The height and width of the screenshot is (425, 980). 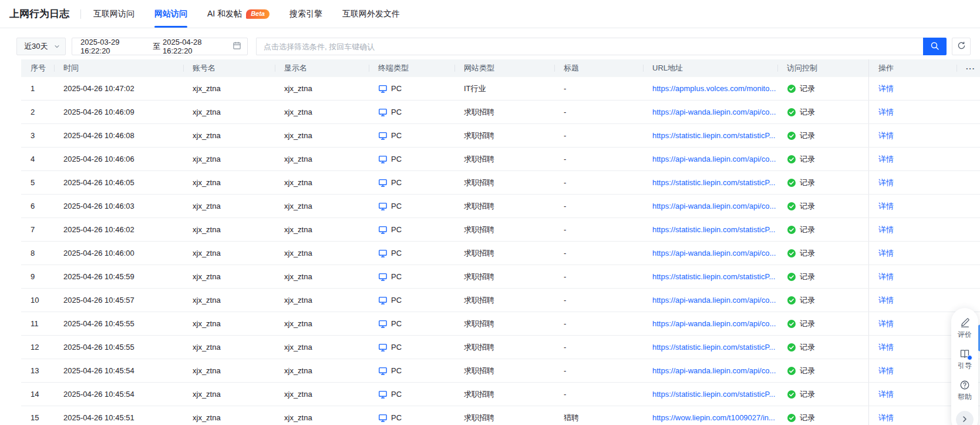 I want to click on title-divider, so click(x=81, y=14).